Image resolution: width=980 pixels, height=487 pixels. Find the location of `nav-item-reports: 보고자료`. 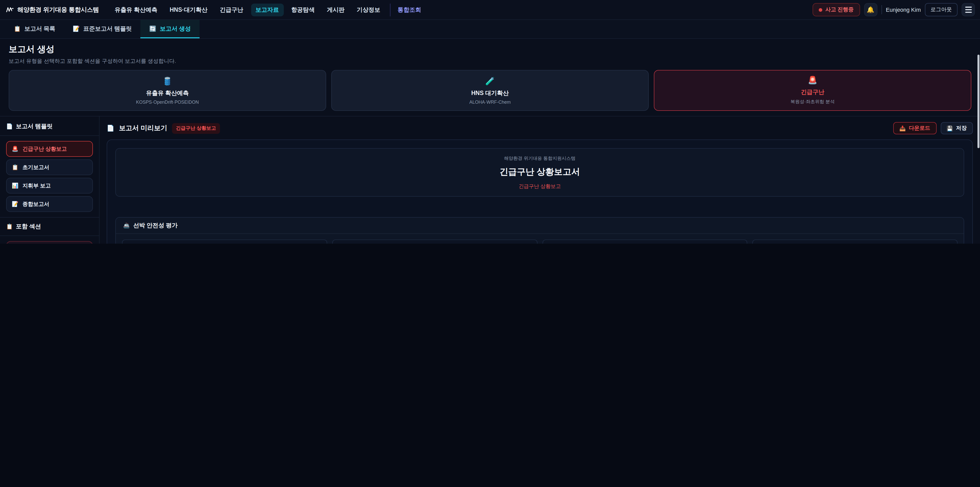

nav-item-reports: 보고자료 is located at coordinates (267, 10).